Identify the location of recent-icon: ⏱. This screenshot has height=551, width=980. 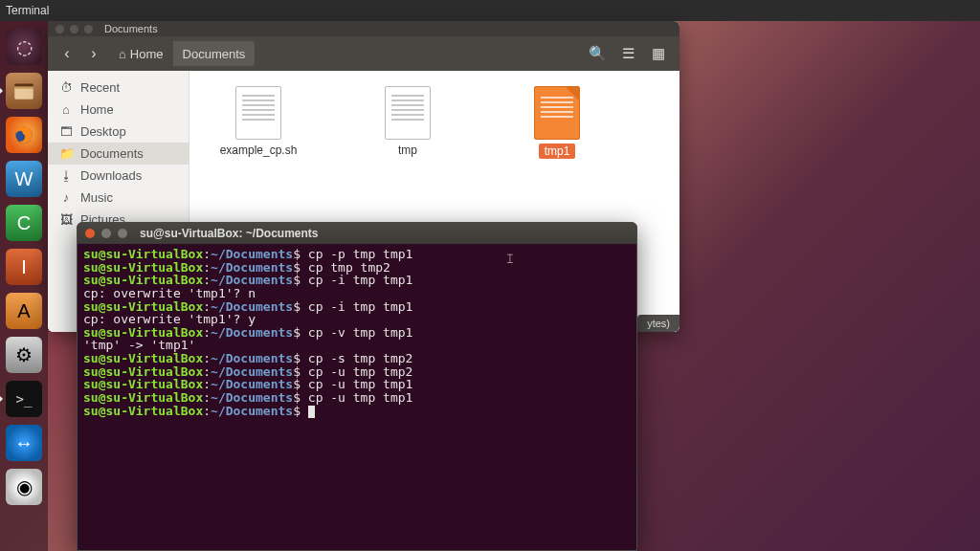
(66, 88).